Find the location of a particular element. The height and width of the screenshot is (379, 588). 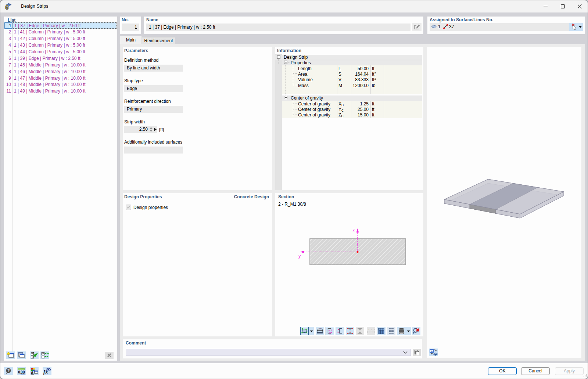

svg-text: 100 is located at coordinates (320, 329).